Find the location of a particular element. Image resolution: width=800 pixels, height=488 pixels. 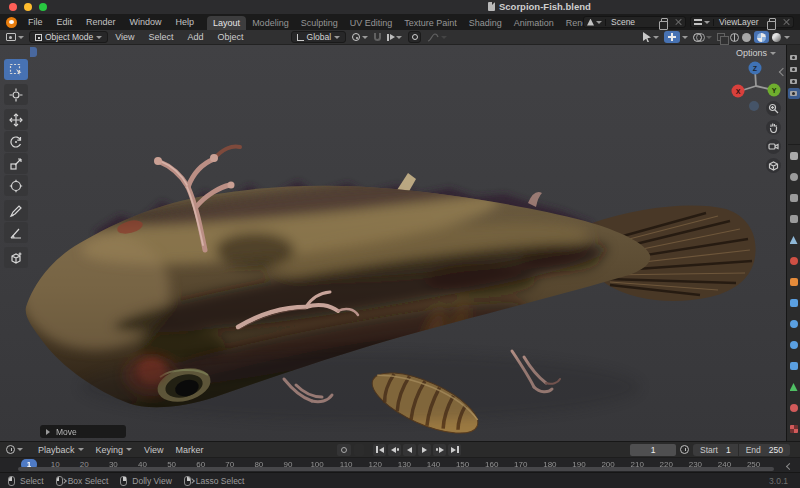

editor-type-selector is located at coordinates (15, 37).